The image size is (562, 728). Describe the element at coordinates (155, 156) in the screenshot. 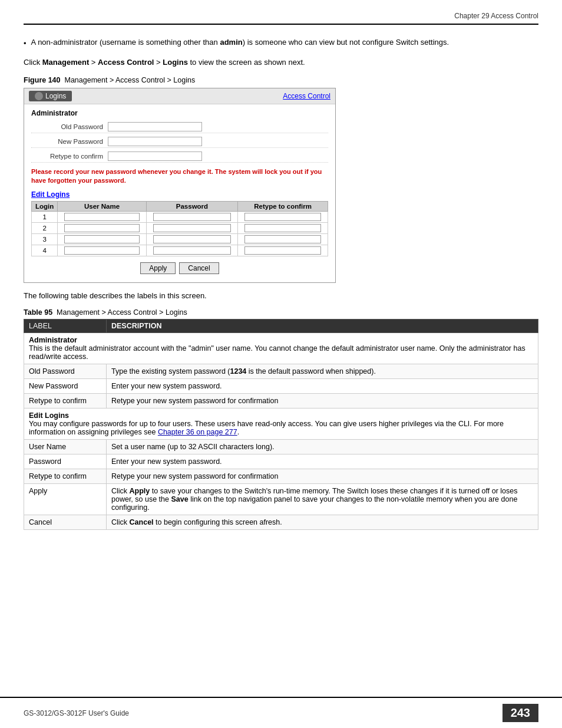

I see `retype-input` at that location.